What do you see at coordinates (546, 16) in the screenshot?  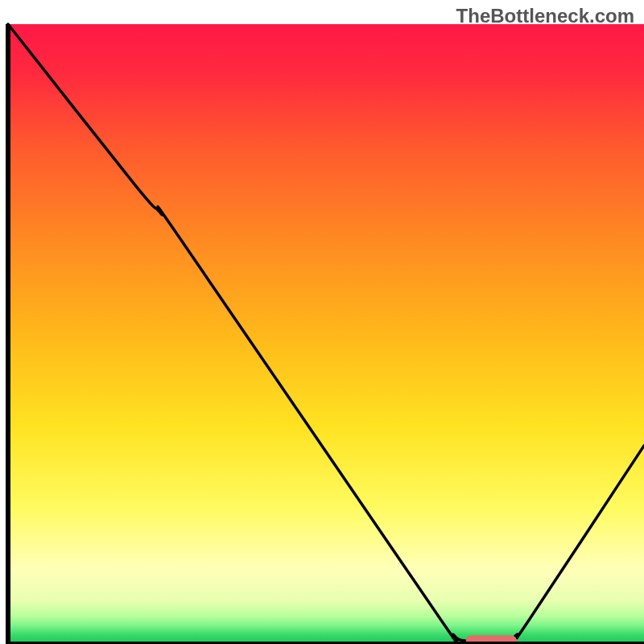 I see `watermark-text: TheBottleneck.com` at bounding box center [546, 16].